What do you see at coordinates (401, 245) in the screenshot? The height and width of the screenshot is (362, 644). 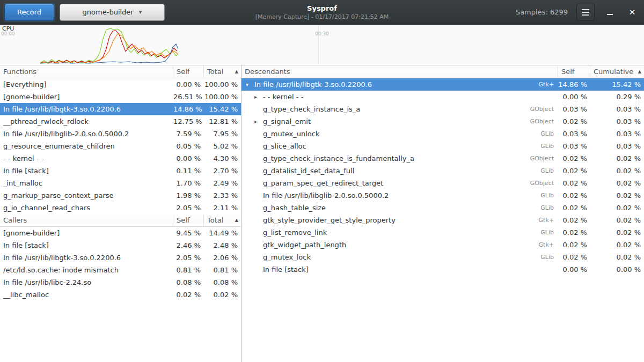 I see `descendant-name: gtk_widget_path_length` at bounding box center [401, 245].